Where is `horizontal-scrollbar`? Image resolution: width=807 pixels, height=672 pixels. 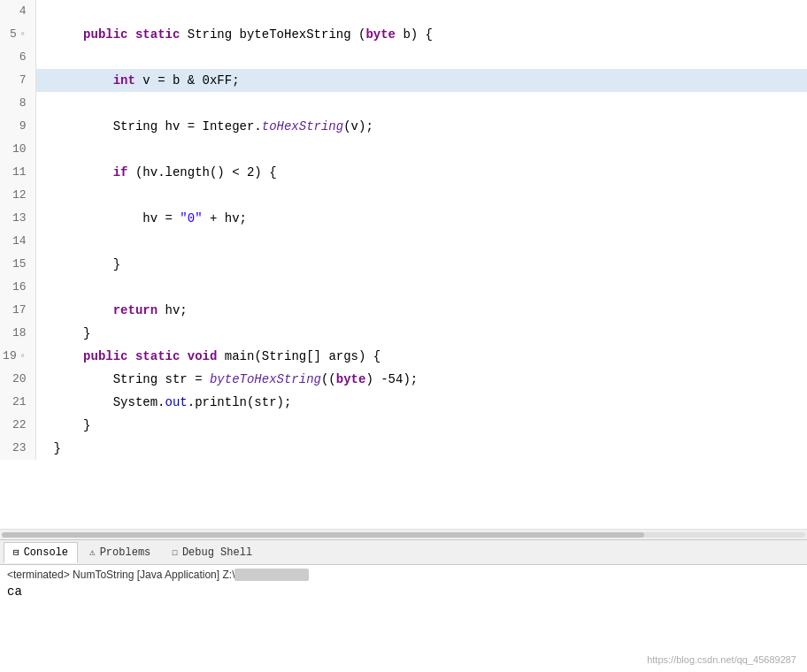
horizontal-scrollbar is located at coordinates (404, 534).